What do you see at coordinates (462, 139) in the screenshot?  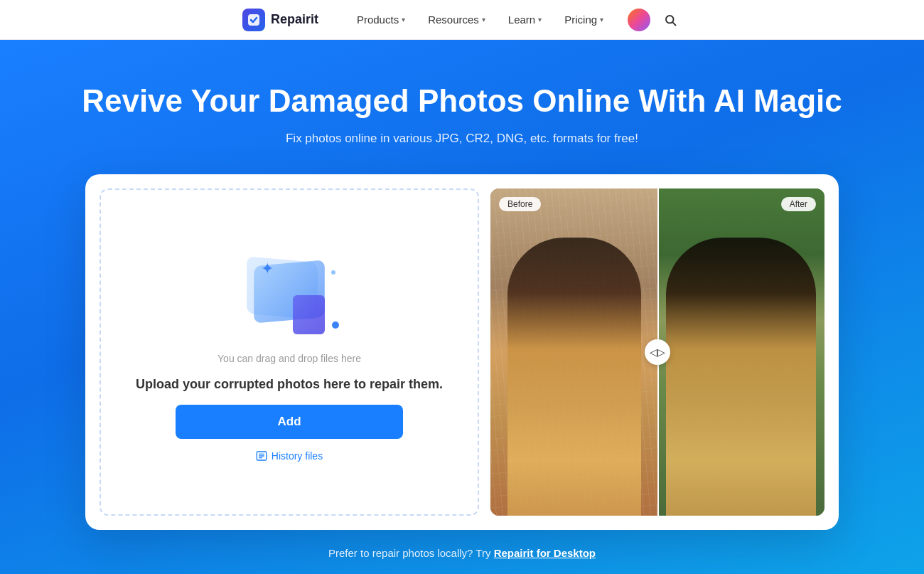 I see `hero-subtitle: Fix photos online in various JPG, CR2, D…` at bounding box center [462, 139].